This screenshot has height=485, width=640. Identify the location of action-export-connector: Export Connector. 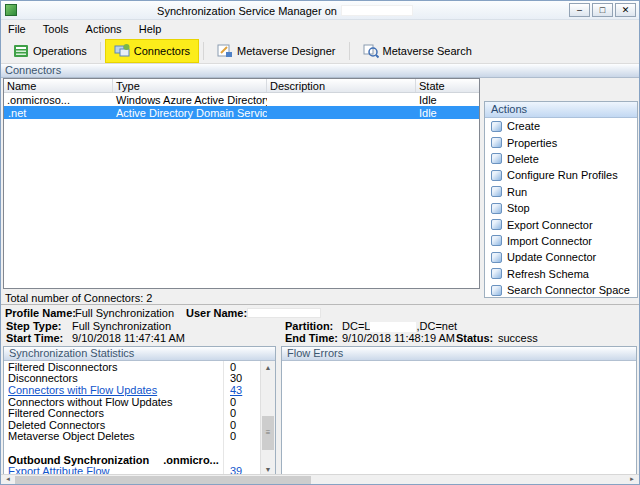
(561, 224).